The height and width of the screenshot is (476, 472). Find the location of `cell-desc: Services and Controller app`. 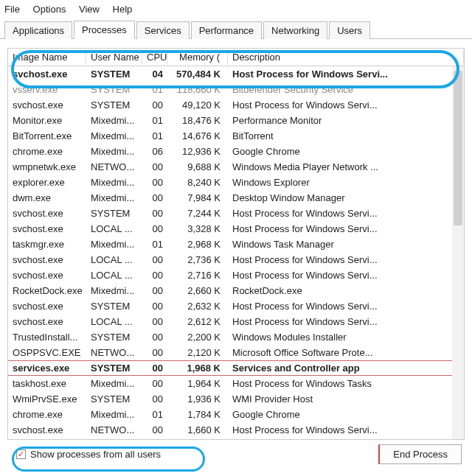

cell-desc: Services and Controller app is located at coordinates (346, 368).